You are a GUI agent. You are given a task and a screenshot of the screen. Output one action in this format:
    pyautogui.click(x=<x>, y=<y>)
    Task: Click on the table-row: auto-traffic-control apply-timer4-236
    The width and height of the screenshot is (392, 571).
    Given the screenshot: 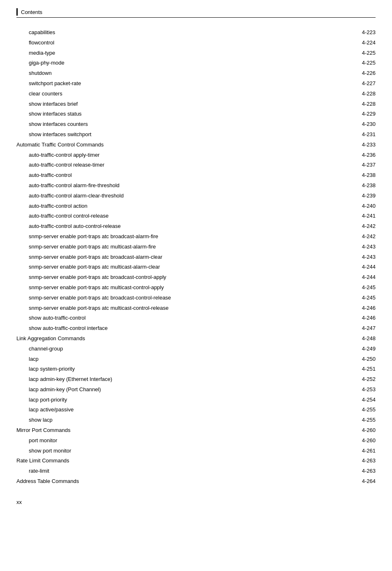 What is the action you would take?
    pyautogui.click(x=196, y=156)
    